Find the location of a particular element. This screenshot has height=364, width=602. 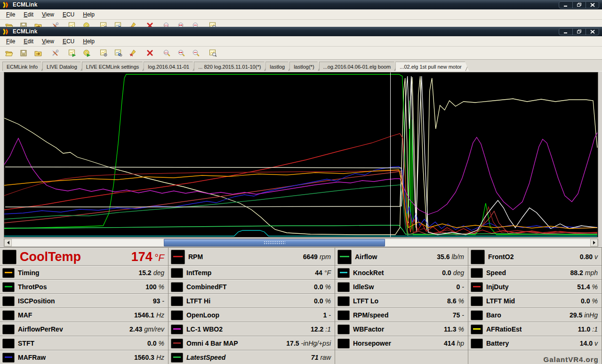

tab-log-2016-04-11-01: log.2016.04.11-01 is located at coordinates (170, 66).